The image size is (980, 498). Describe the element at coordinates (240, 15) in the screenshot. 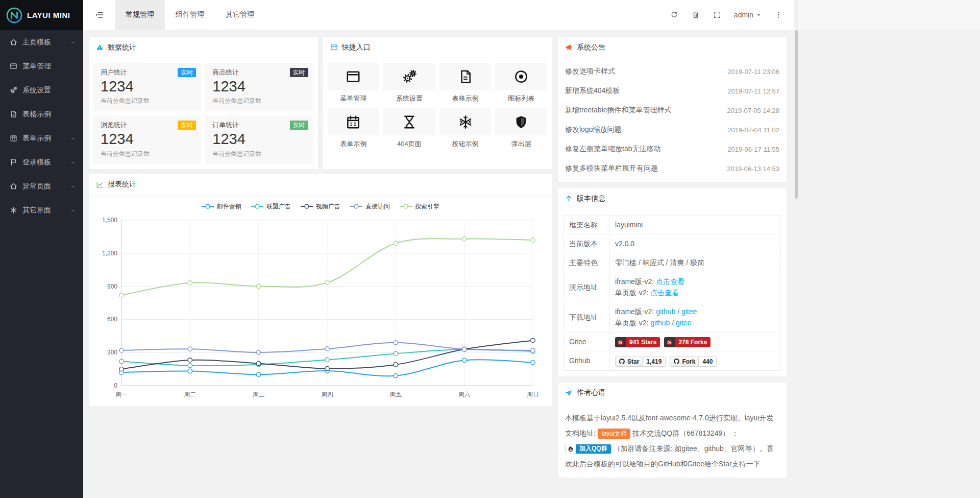

I see `tab-other: 其它管理` at that location.